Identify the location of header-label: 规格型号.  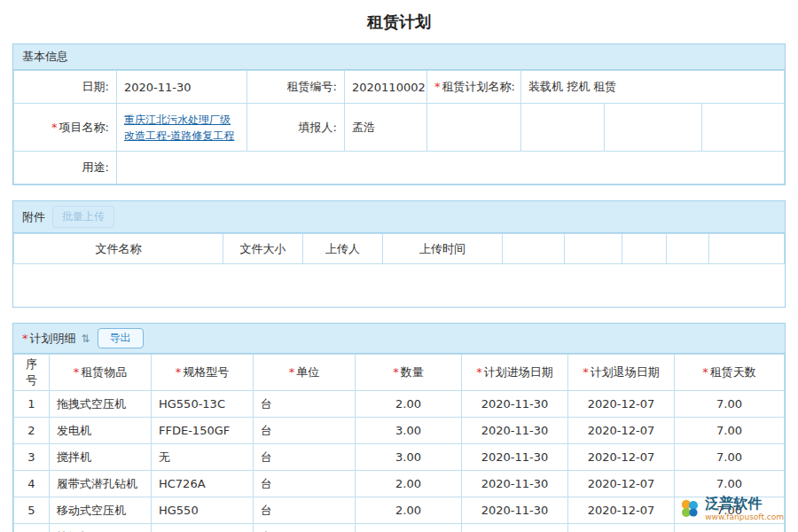
(206, 372).